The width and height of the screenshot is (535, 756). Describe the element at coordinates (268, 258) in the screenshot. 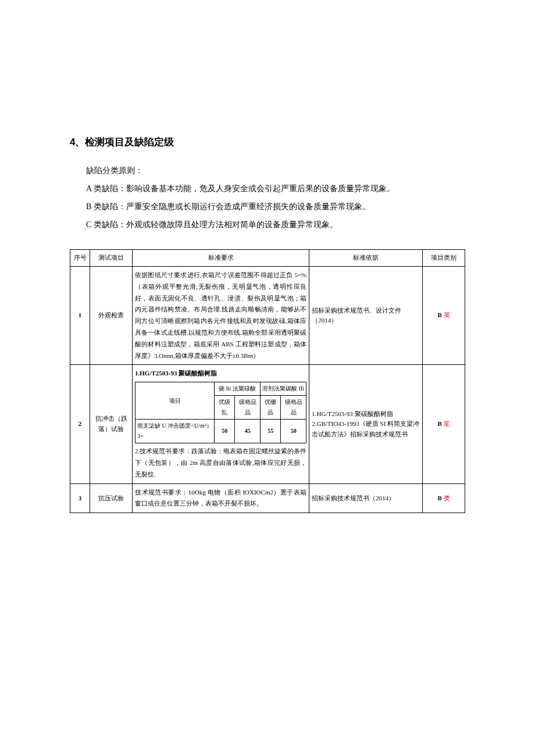

I see `table-header-row: 序号 测试项目 标准要求 标准依据 项目类别` at that location.